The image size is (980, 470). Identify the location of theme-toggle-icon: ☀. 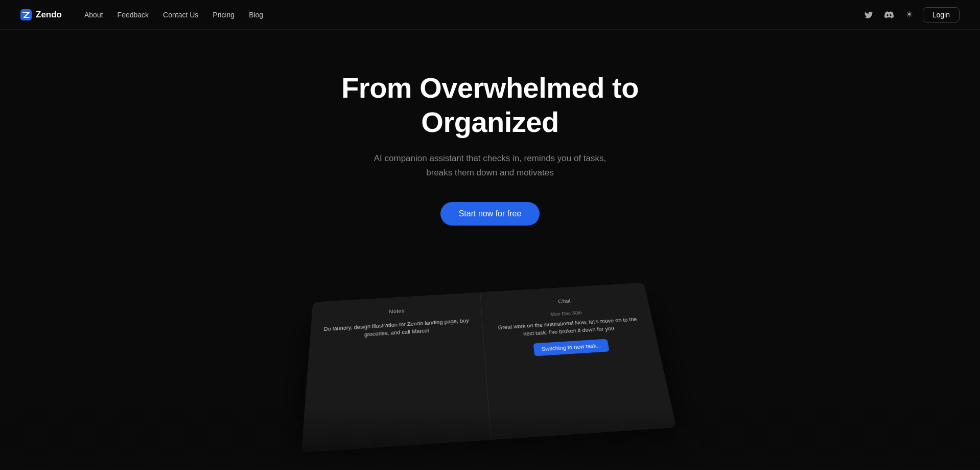
(909, 15).